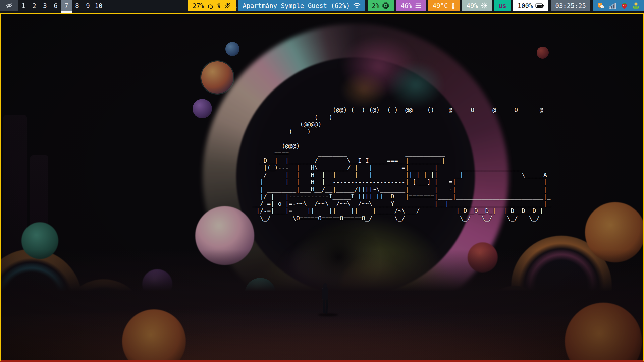 This screenshot has height=362, width=644. What do you see at coordinates (219, 6) in the screenshot?
I see `bluetooth-icon` at bounding box center [219, 6].